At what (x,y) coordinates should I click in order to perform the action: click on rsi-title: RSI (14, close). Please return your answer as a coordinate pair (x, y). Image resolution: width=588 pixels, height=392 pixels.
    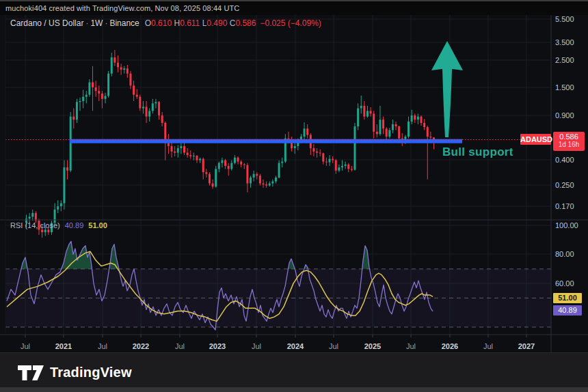
    Looking at the image, I should click on (36, 225).